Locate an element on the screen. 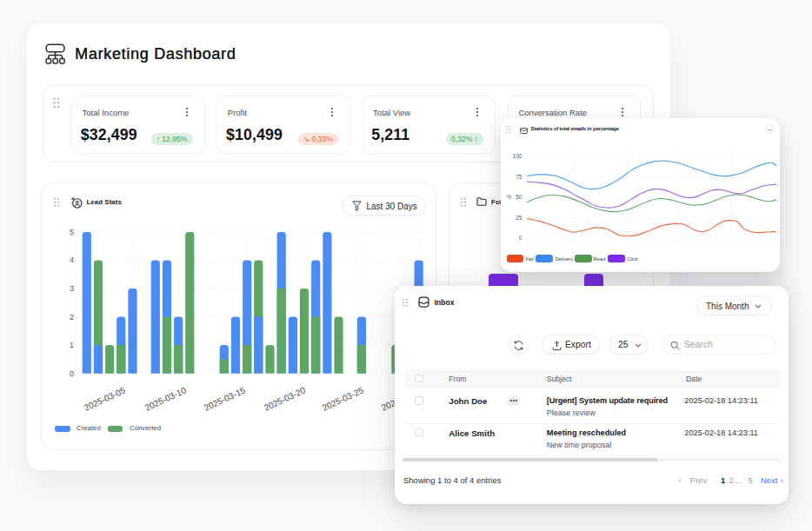  svg-text: 1 is located at coordinates (71, 345).